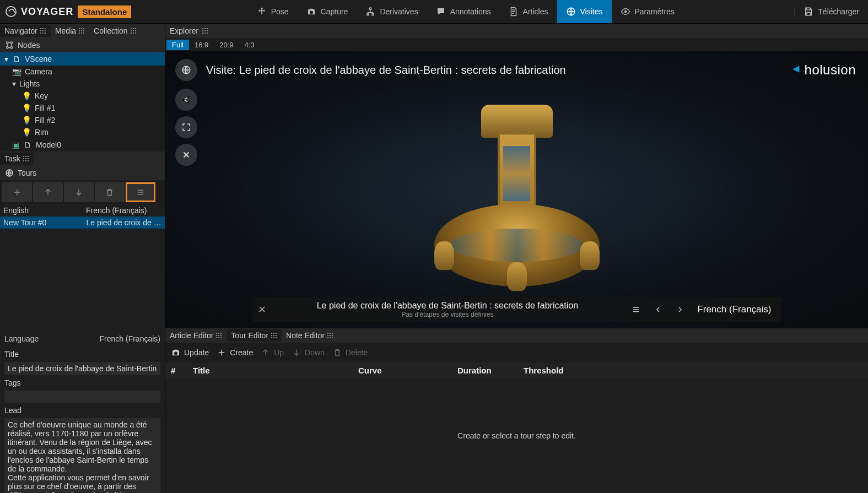 The height and width of the screenshot is (493, 868). What do you see at coordinates (83, 132) in the screenshot?
I see `tree-light-rim: 💡Rim` at bounding box center [83, 132].